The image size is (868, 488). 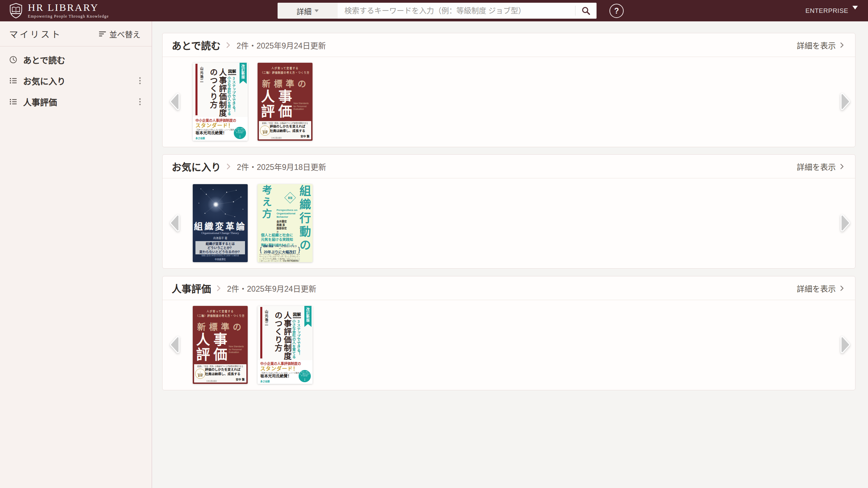 I want to click on book-publisher: 東洋経済新報社, so click(x=293, y=260).